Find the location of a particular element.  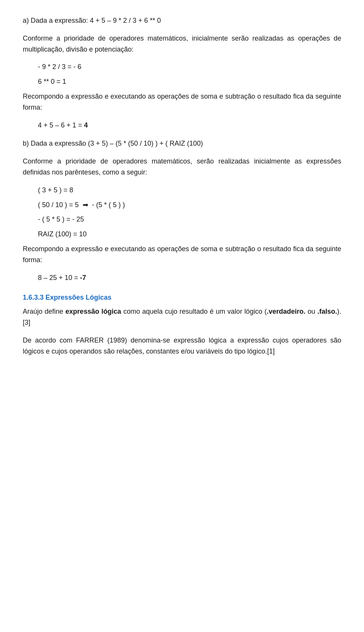

part-a-eq1: - 9 * 2 / 3 = - 6 is located at coordinates (190, 67).